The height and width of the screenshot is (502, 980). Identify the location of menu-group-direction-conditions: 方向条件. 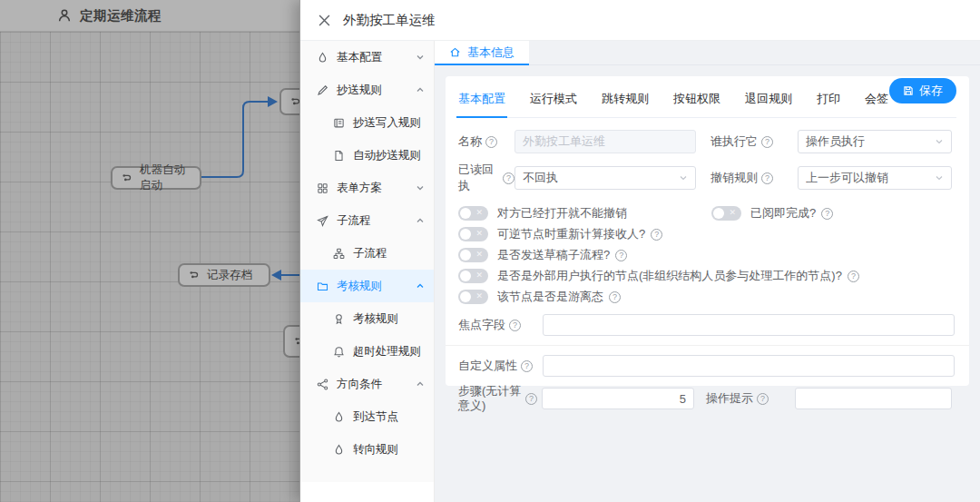
(367, 384).